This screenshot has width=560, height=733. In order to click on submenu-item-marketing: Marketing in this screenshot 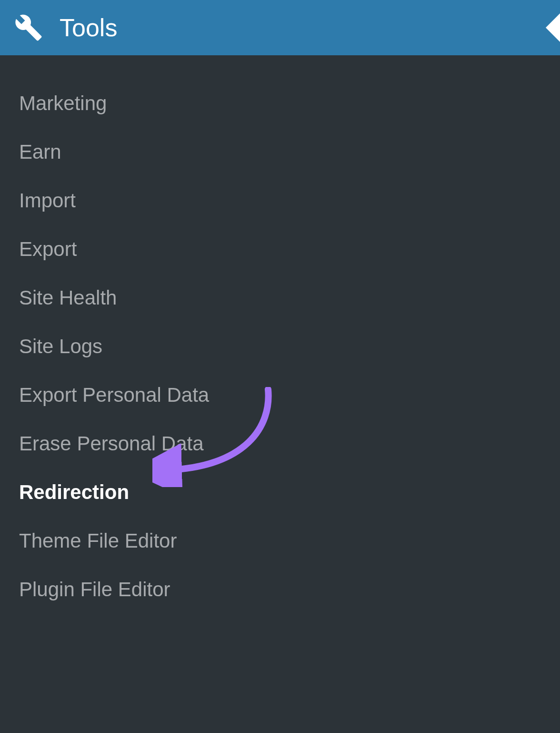, I will do `click(290, 103)`.